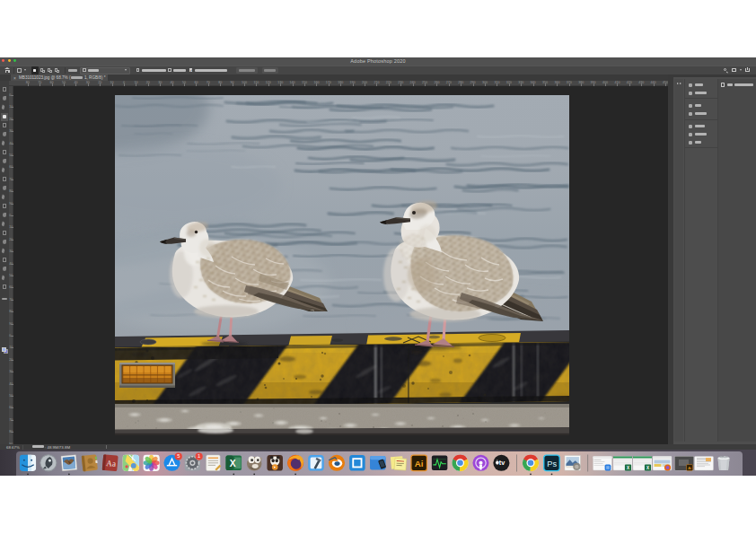  Describe the element at coordinates (178, 456) in the screenshot. I see `svg-text: 5` at that location.